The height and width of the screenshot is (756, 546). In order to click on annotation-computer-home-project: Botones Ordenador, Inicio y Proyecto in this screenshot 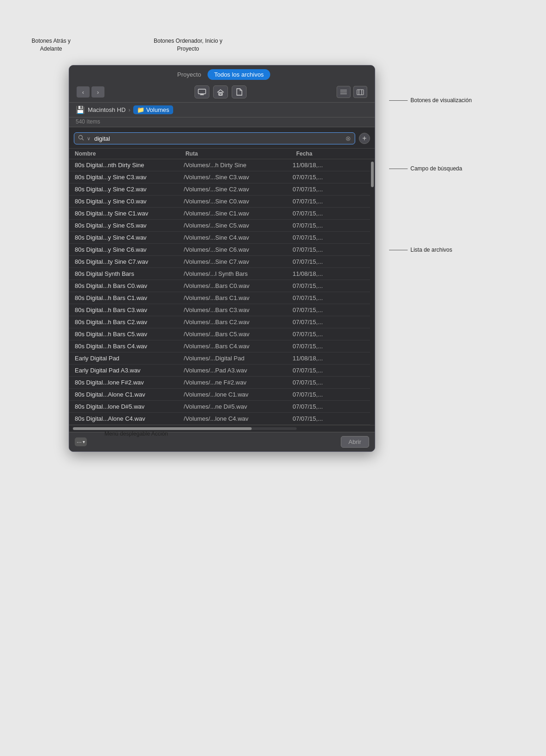, I will do `click(188, 45)`.